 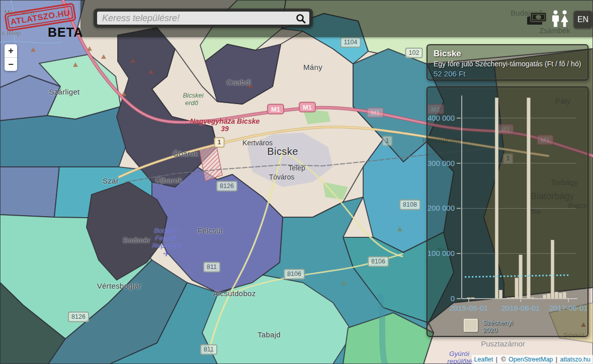 What do you see at coordinates (498, 326) in the screenshot?
I see `legend-label: Széchenyi 2020` at bounding box center [498, 326].